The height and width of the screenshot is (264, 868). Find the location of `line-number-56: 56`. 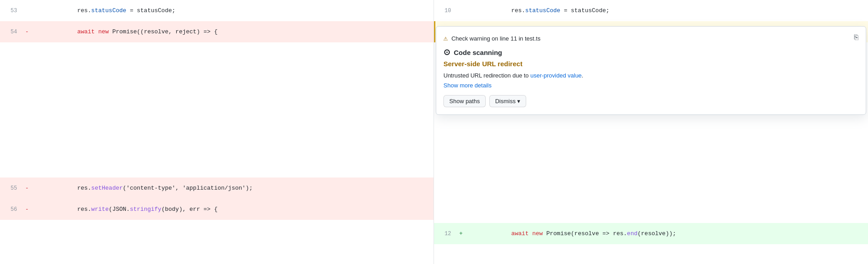

line-number-56: 56 is located at coordinates (11, 209).